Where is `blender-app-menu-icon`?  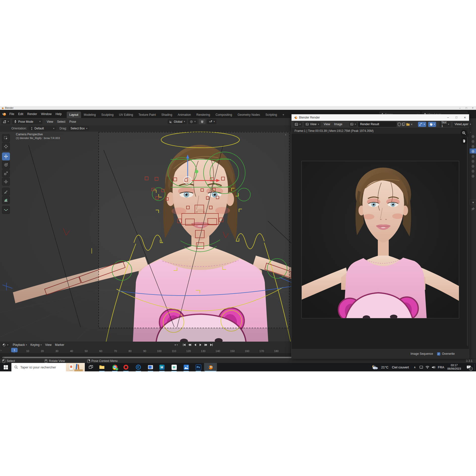 blender-app-menu-icon is located at coordinates (4, 114).